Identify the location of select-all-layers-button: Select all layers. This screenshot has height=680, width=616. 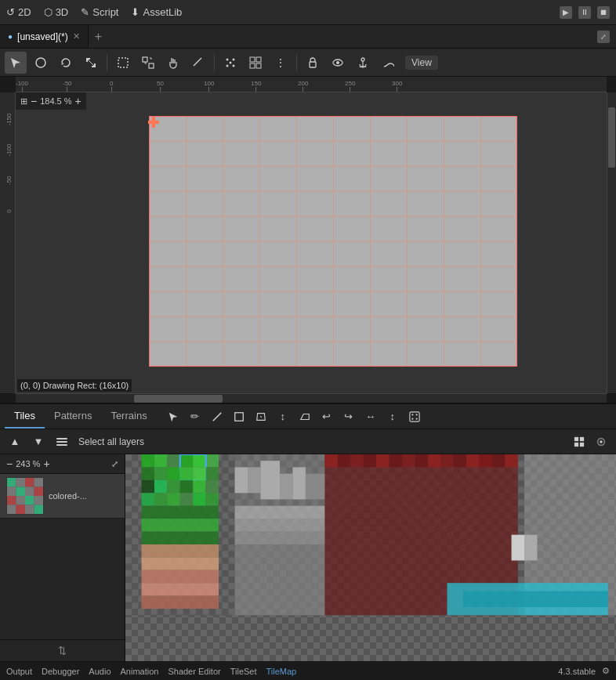
(111, 442).